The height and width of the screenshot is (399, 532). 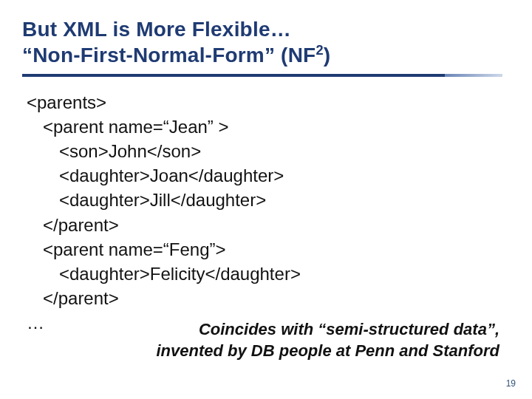 What do you see at coordinates (157, 30) in the screenshot?
I see `title-line-1: But XML is More Flexible…` at bounding box center [157, 30].